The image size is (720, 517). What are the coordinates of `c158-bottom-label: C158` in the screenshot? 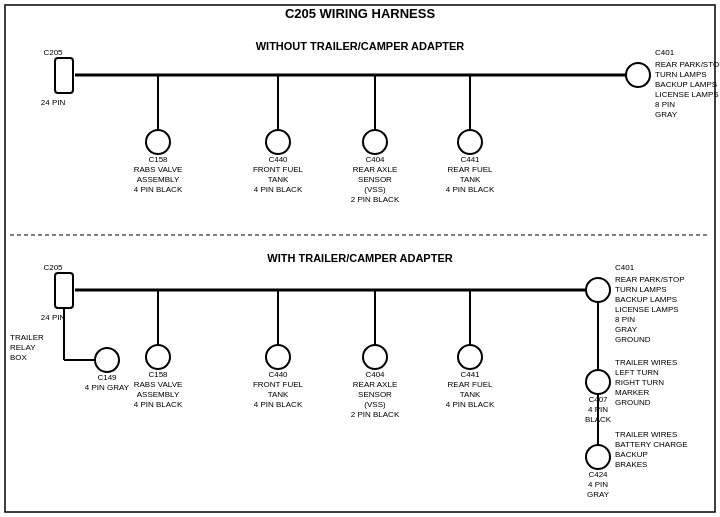 It's located at (158, 374).